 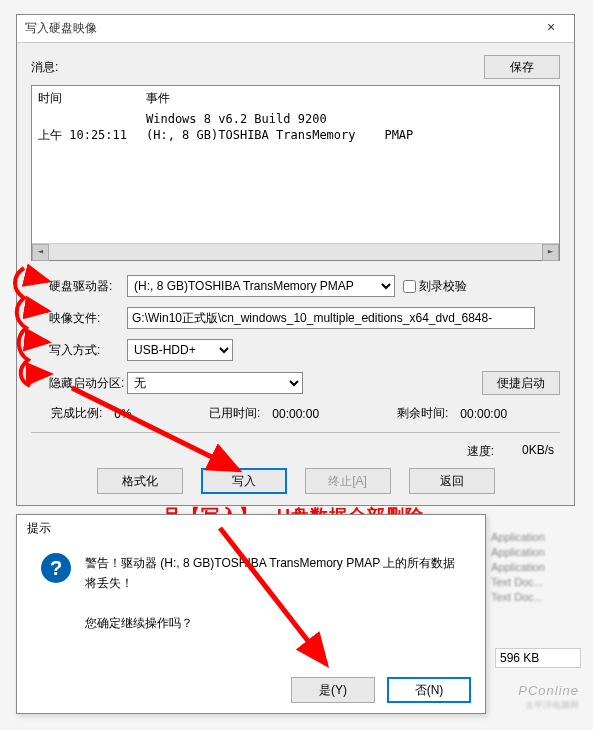 I want to click on write-mode-label: 写入方式:, so click(x=88, y=350).